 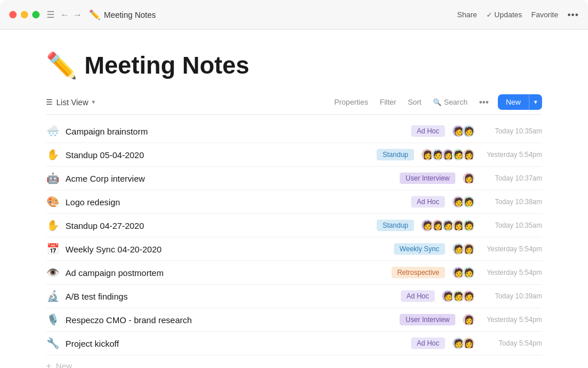 What do you see at coordinates (294, 15) in the screenshot?
I see `titlebar: ☰ ← → ✏️ Meeting Notes Share ✓ Updates F…` at bounding box center [294, 15].